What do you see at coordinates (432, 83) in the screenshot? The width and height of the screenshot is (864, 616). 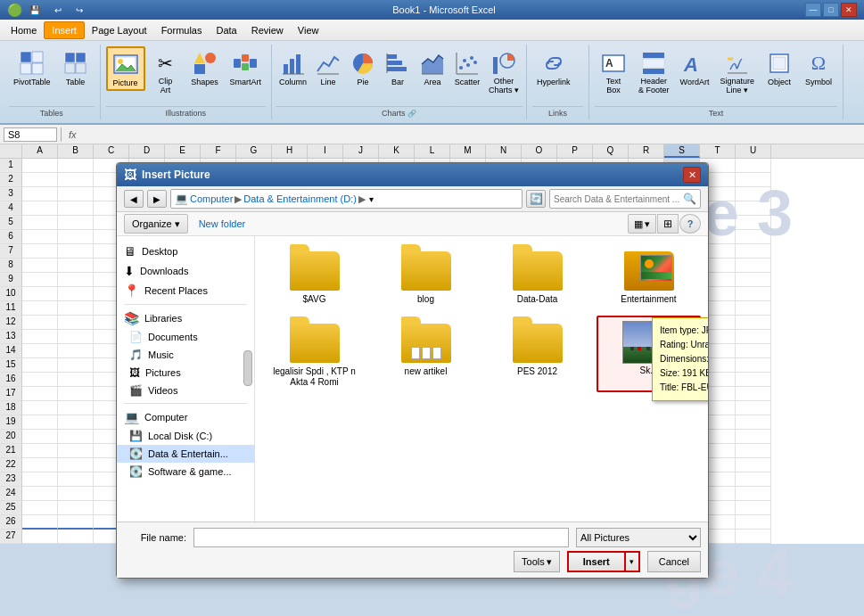 I see `ribbon: PivotTable Table Tables Picture` at bounding box center [432, 83].